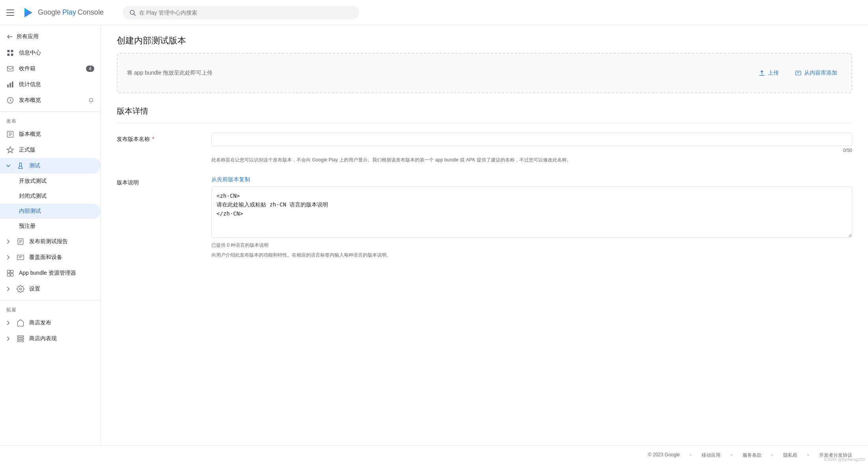  I want to click on sidebar-item-label: 收件箱, so click(27, 69).